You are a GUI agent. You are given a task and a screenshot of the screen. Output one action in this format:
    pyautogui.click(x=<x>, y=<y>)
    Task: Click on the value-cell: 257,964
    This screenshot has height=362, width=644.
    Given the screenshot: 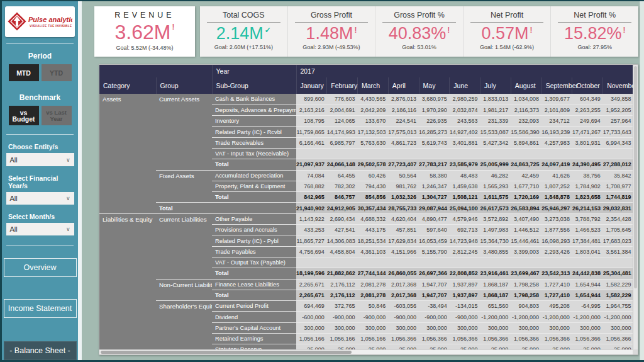 What is the action you would take?
    pyautogui.click(x=619, y=121)
    